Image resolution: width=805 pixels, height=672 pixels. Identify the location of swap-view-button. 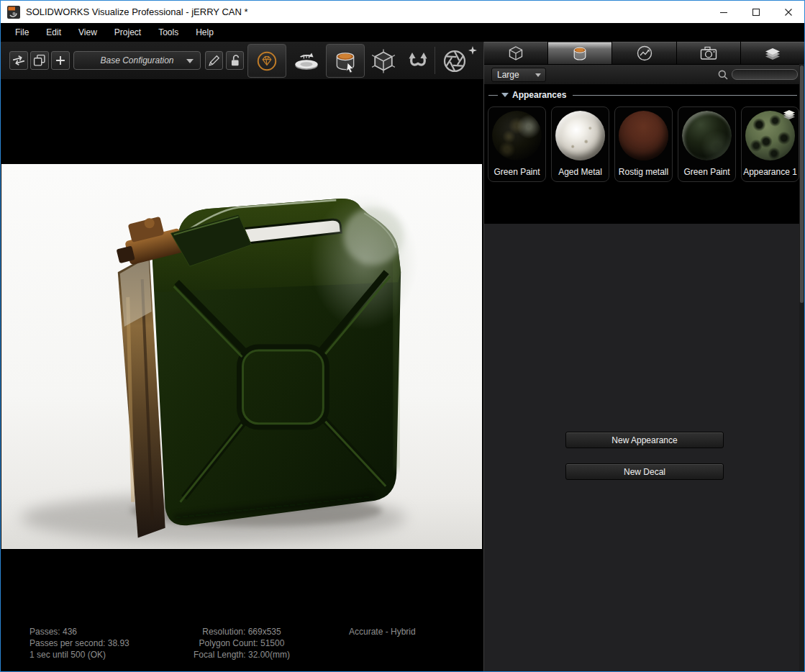
(418, 60).